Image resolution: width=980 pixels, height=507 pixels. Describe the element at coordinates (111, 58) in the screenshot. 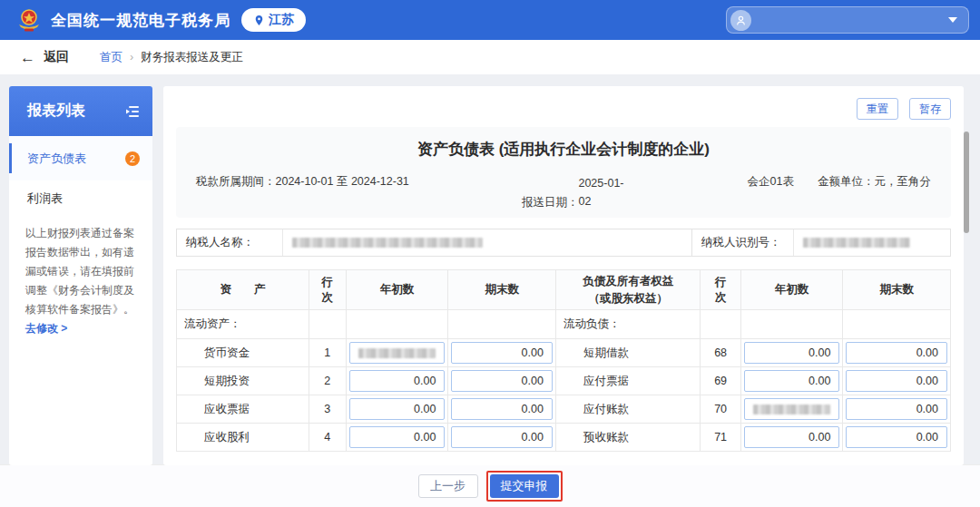

I see `breadcrumb-home-link: 首页` at that location.